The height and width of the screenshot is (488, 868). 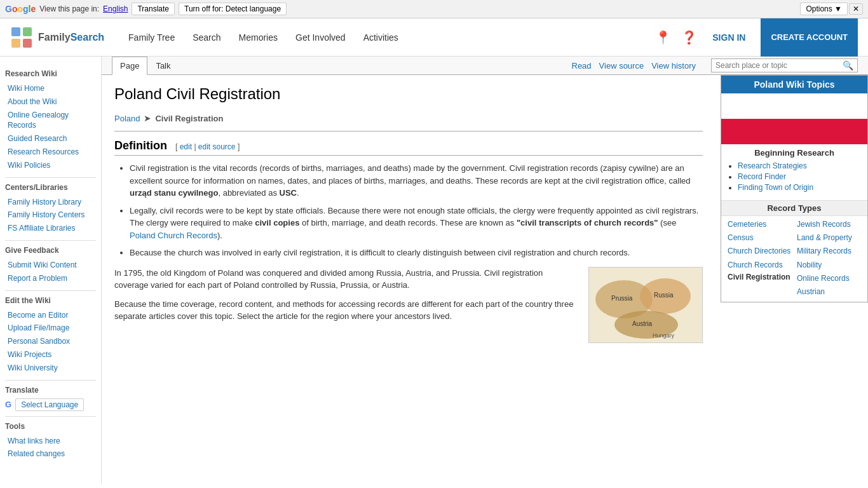 What do you see at coordinates (51, 187) in the screenshot?
I see `sidebar-section-centers: Centers/Libraries` at bounding box center [51, 187].